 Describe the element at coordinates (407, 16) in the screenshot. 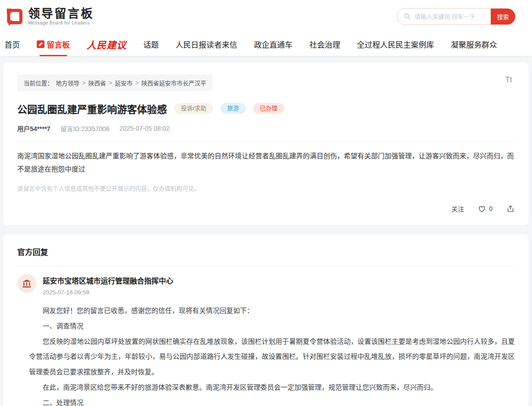

I see `search-icon` at that location.